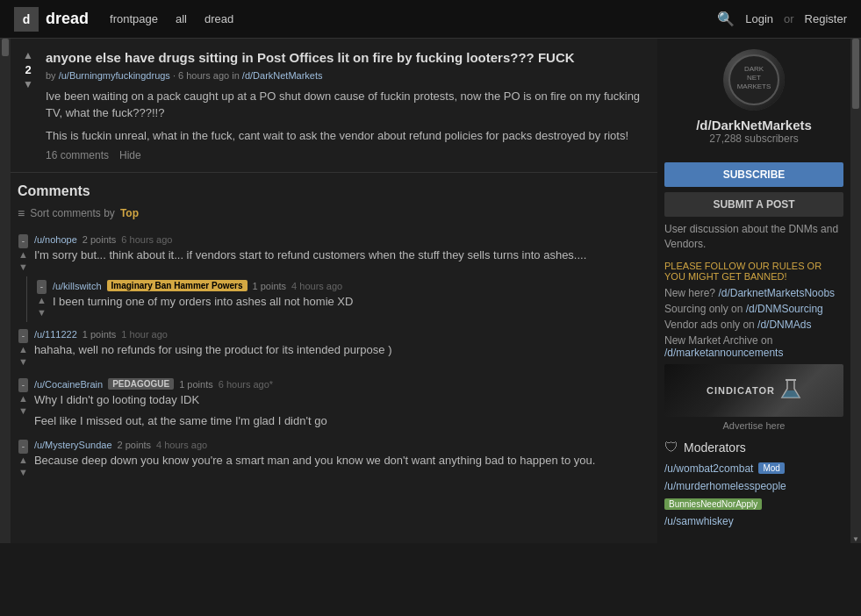  I want to click on subscribe-button: SUBSCRIBE, so click(754, 175).